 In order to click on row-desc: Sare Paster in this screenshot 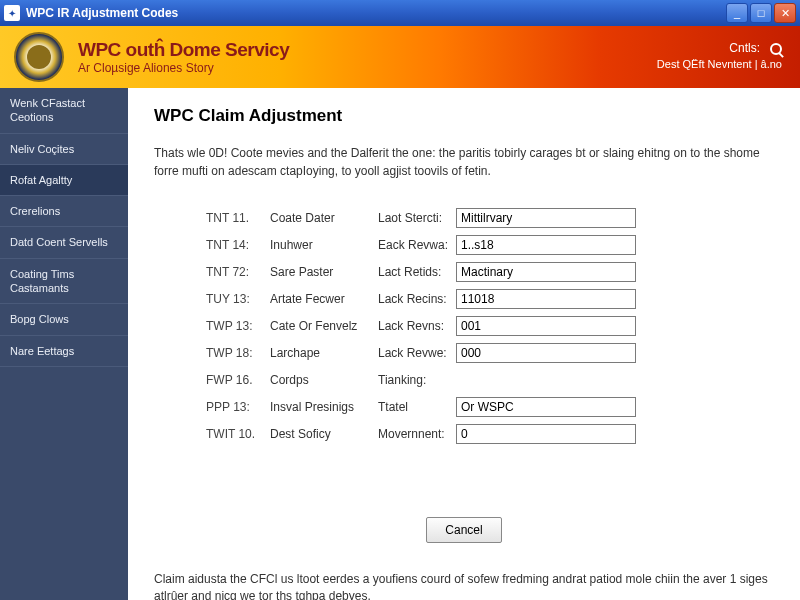, I will do `click(324, 272)`.